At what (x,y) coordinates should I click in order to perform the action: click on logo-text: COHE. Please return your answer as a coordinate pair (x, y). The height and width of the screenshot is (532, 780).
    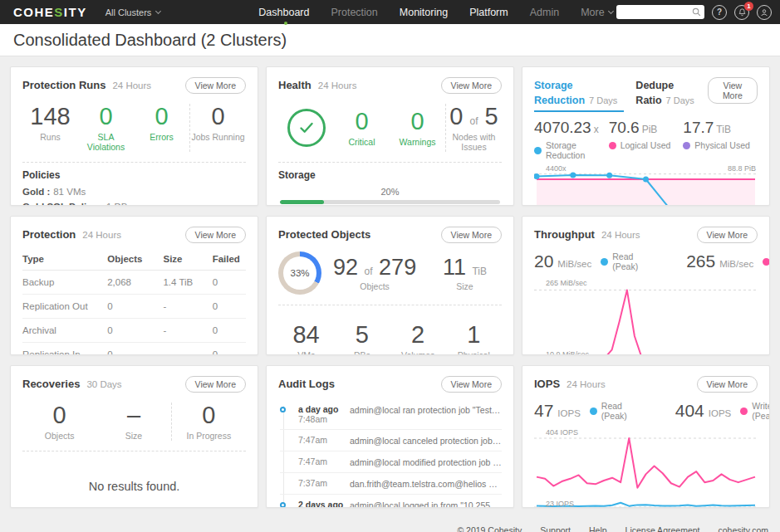
    Looking at the image, I should click on (33, 12).